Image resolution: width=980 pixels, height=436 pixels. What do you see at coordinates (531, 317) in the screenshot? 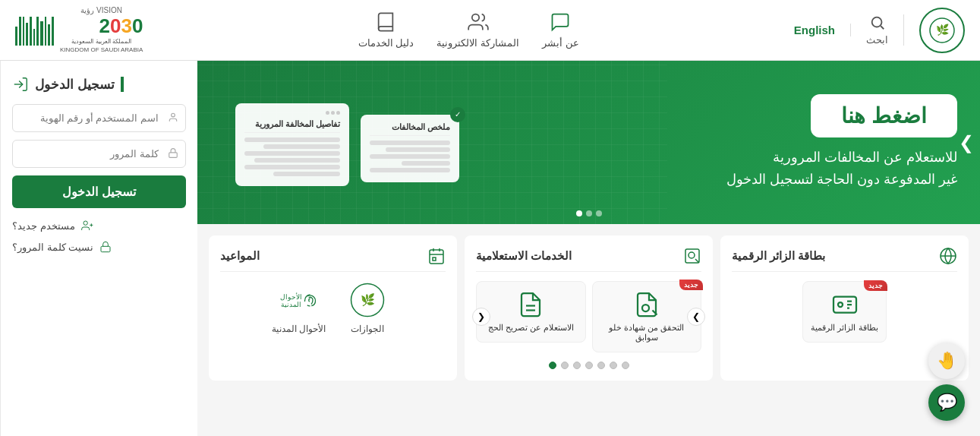
I see `hajj-permit-item: الاستعلام عن تصريح الحج` at bounding box center [531, 317].